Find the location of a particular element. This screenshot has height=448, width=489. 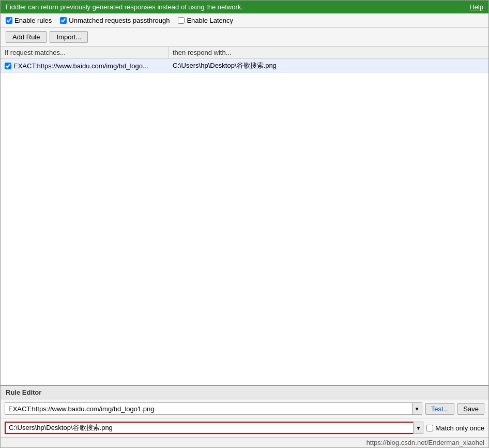

rule-editor-row1: ▼ Test... Save is located at coordinates (244, 409).